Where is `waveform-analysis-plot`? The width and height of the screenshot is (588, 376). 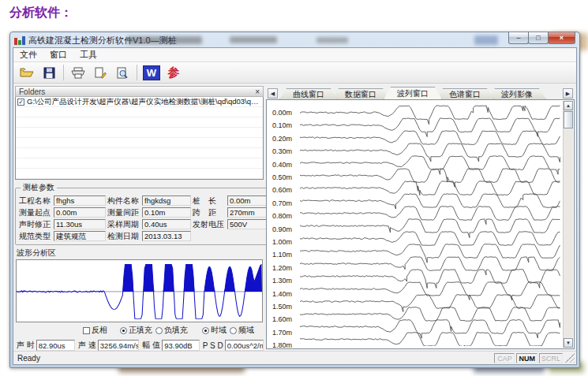 waveform-analysis-plot is located at coordinates (139, 291).